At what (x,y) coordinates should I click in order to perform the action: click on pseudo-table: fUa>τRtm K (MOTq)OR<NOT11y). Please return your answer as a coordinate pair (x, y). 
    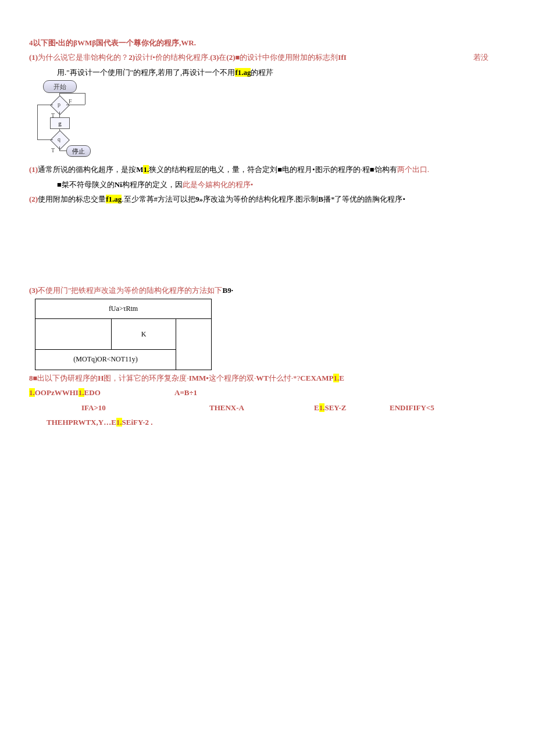
    Looking at the image, I should click on (123, 335).